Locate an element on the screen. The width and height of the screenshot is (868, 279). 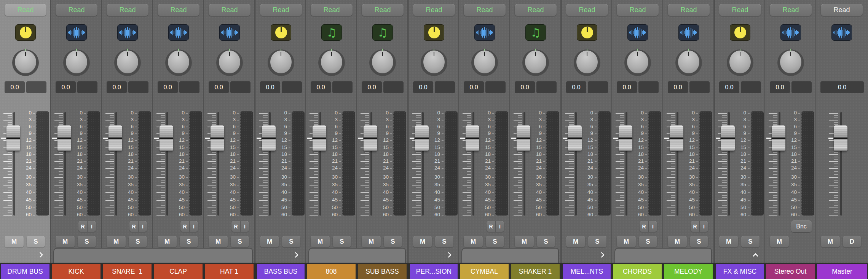
dim-button: D is located at coordinates (852, 242).